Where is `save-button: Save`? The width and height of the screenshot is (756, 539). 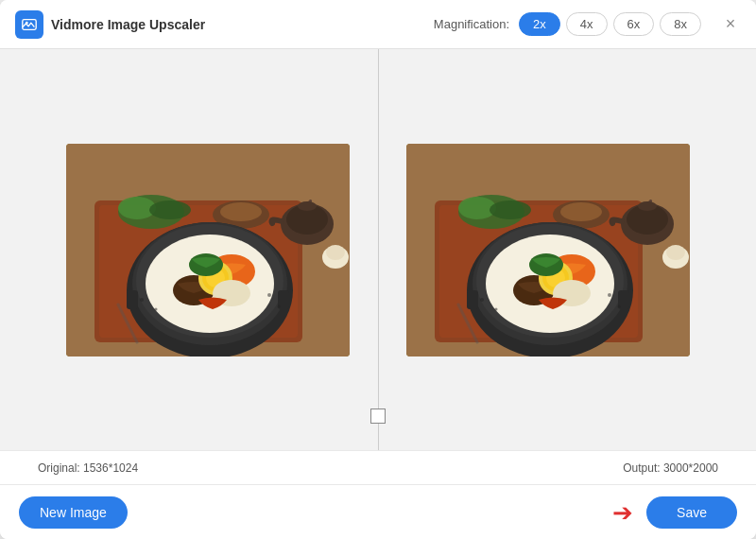
save-button: Save is located at coordinates (692, 513).